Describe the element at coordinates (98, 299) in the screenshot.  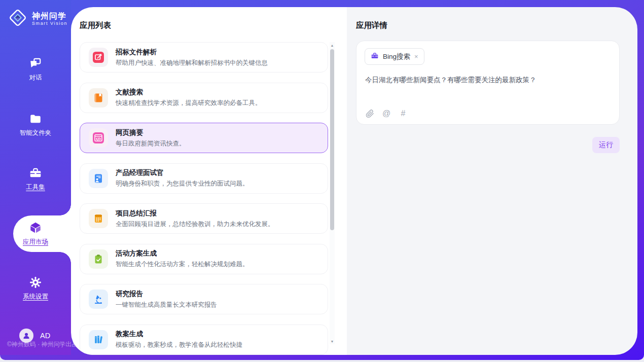
I see `microscope-icon` at that location.